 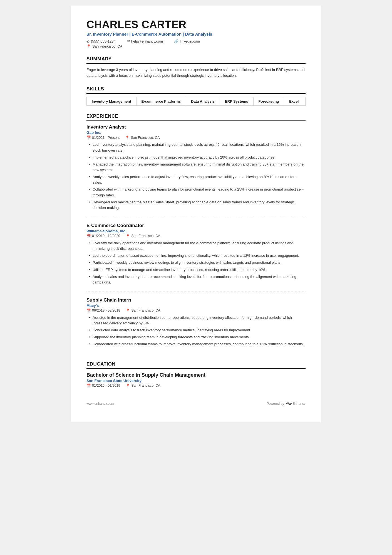 I want to click on bullet-item: Oversaw the daily operations and invento…, so click(x=197, y=246).